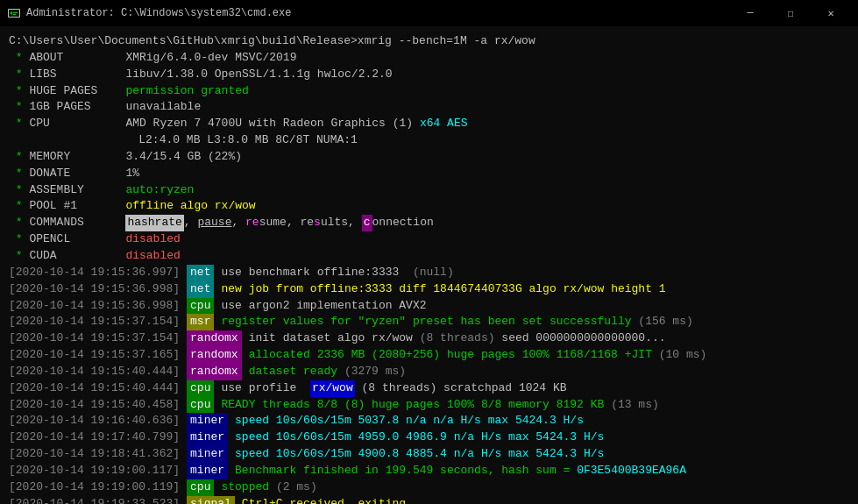 The image size is (858, 504). I want to click on info-commands: * COMMANDS hashrate, pause, resume, resu…, so click(429, 223).